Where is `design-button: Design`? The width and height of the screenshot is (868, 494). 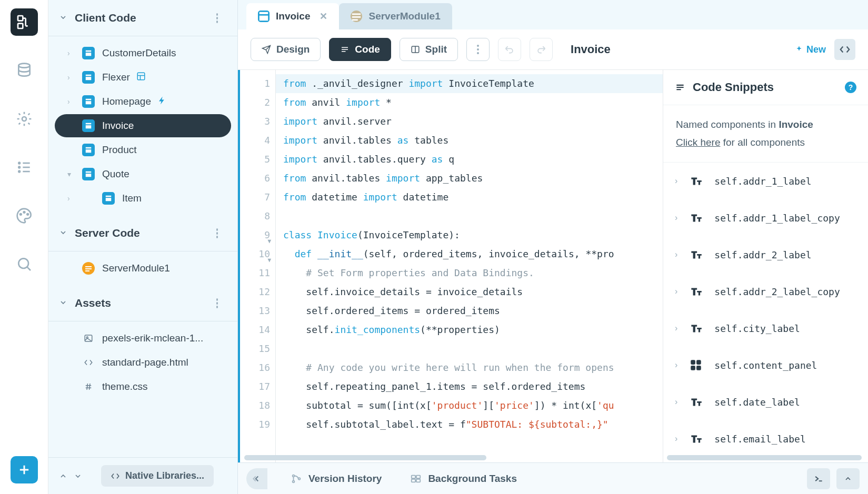 design-button: Design is located at coordinates (285, 49).